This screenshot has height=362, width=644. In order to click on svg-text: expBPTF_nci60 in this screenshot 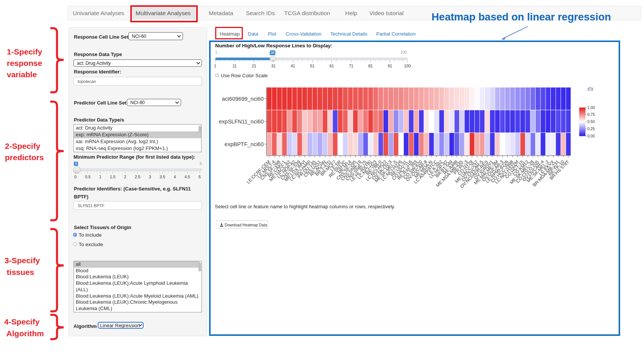, I will do `click(244, 144)`.